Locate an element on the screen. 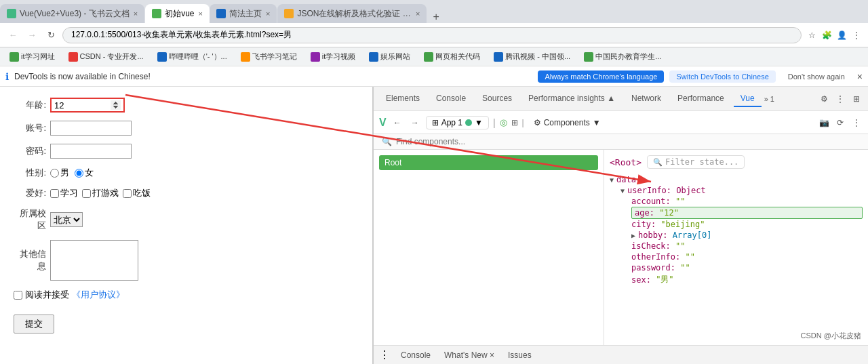 This screenshot has height=364, width=868. bookmark-web-code: 网页相关代码 is located at coordinates (452, 57).